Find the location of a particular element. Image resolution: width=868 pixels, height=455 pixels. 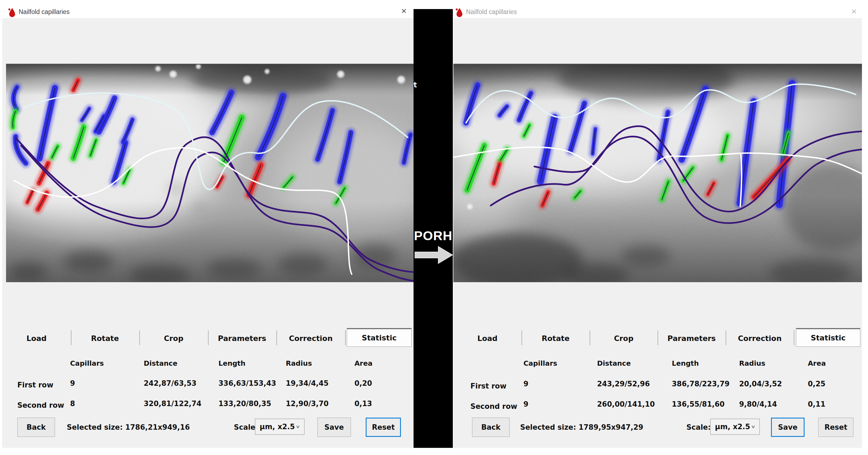

cell-distance: 243,29/52,96 is located at coordinates (623, 384).